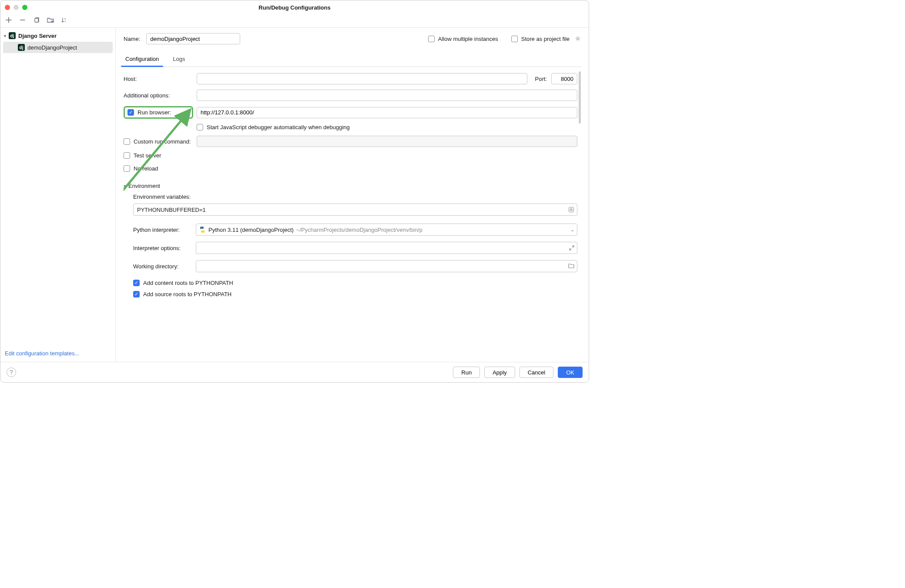  I want to click on window-title: Run/Debug Configurations, so click(295, 8).